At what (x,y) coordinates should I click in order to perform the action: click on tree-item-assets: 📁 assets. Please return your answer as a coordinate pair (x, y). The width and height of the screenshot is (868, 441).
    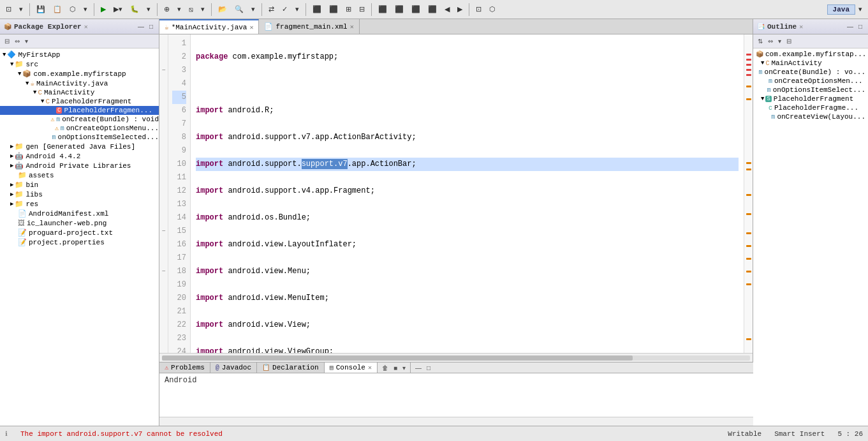
    Looking at the image, I should click on (79, 175).